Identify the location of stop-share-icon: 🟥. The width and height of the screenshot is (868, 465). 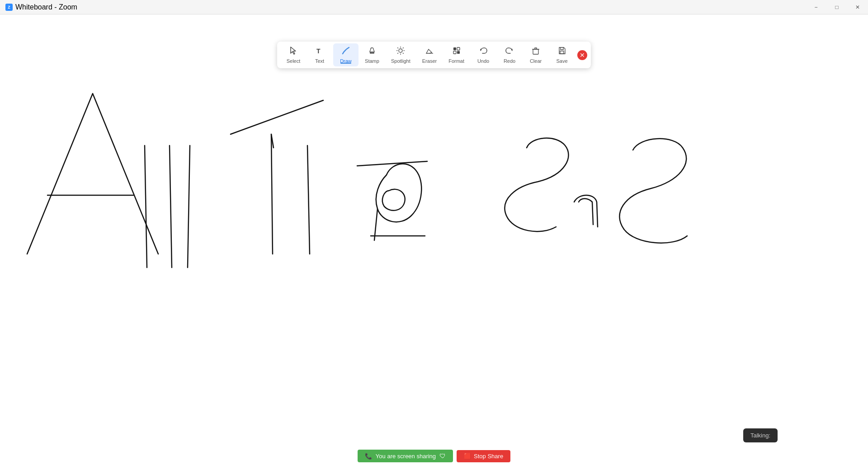
(467, 456).